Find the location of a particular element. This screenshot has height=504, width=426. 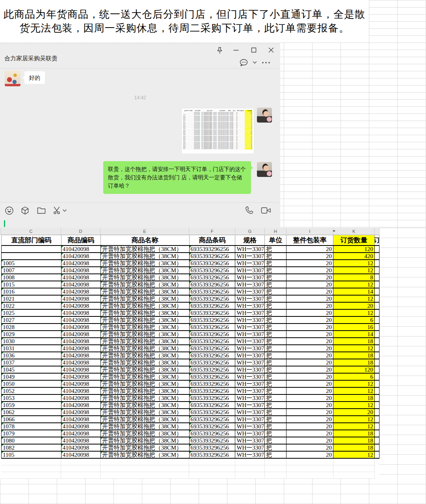

cell: 1062 is located at coordinates (32, 412).